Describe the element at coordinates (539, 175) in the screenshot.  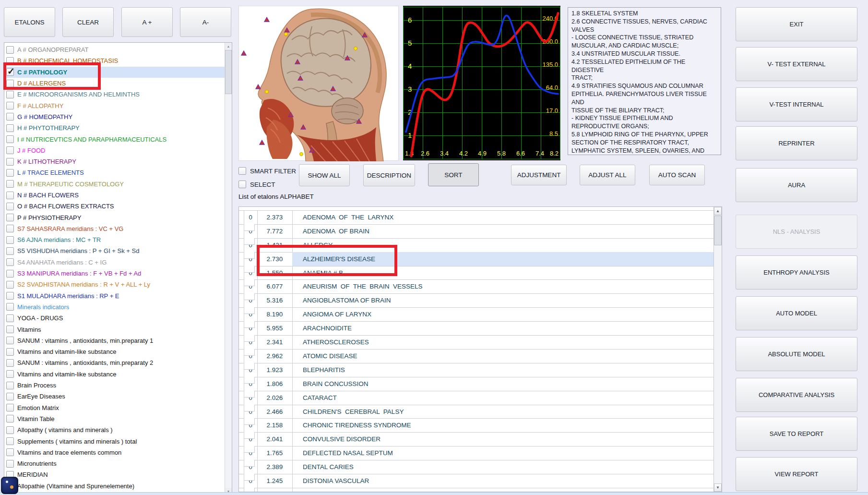
I see `action-button-adjustment: ADJUSTMENT` at that location.